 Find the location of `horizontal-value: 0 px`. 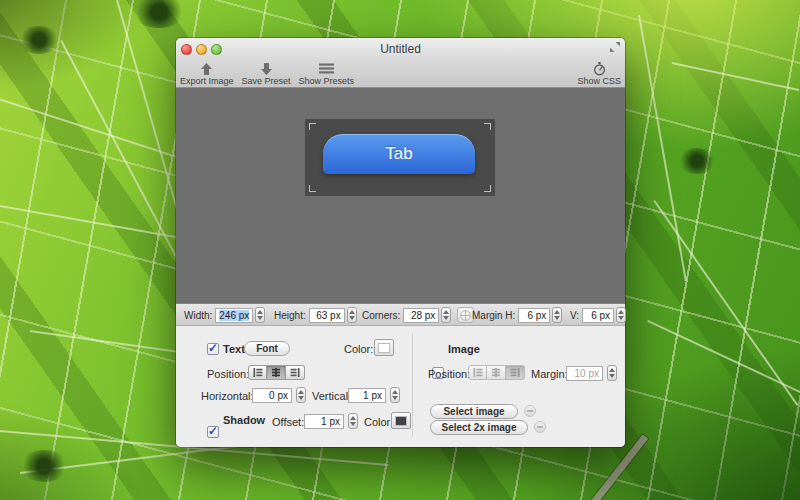

horizontal-value: 0 px is located at coordinates (278, 396).